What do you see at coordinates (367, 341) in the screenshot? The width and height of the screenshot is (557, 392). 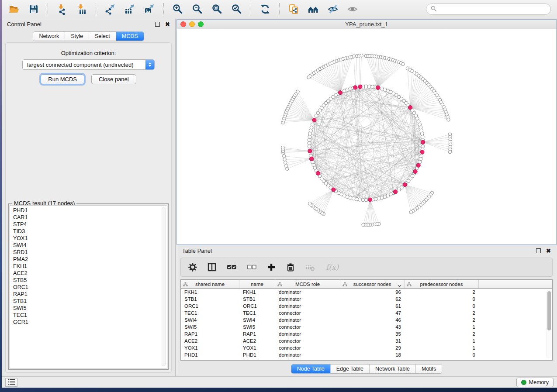 I see `node-table-row: ACE2ACE2connector311` at bounding box center [367, 341].